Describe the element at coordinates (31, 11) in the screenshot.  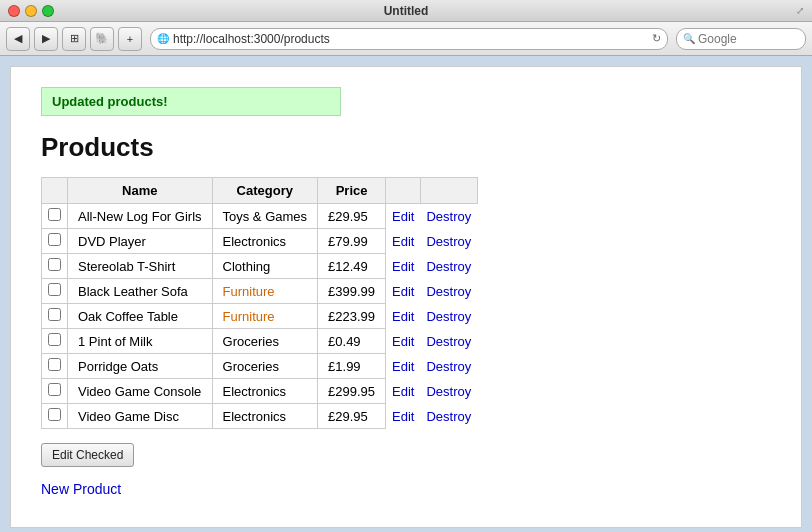
I see `minimize-button` at that location.